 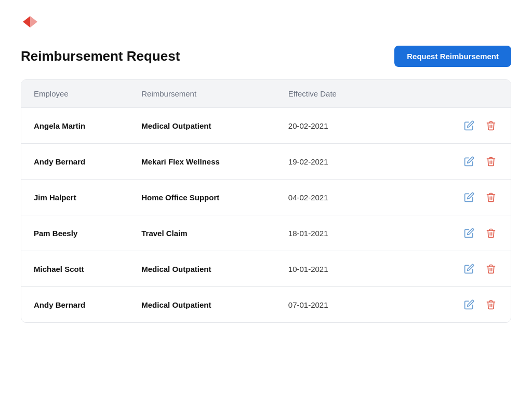 I want to click on table-row: Pam Beesly Travel Claim 18-01-2021, so click(x=266, y=234).